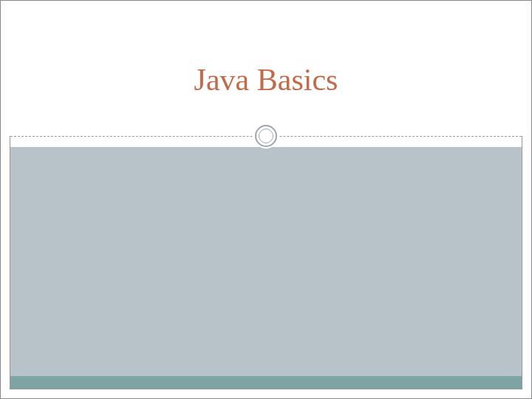 The height and width of the screenshot is (399, 532). I want to click on circle-ornament, so click(266, 136).